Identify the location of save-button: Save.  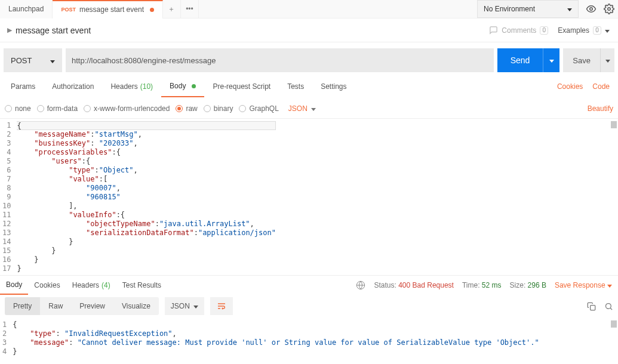
(582, 60).